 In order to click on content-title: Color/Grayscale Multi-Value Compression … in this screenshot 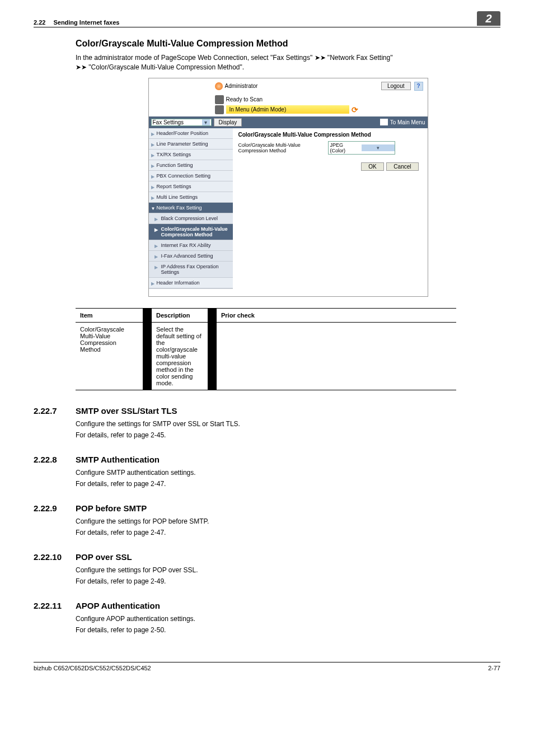, I will do `click(330, 134)`.